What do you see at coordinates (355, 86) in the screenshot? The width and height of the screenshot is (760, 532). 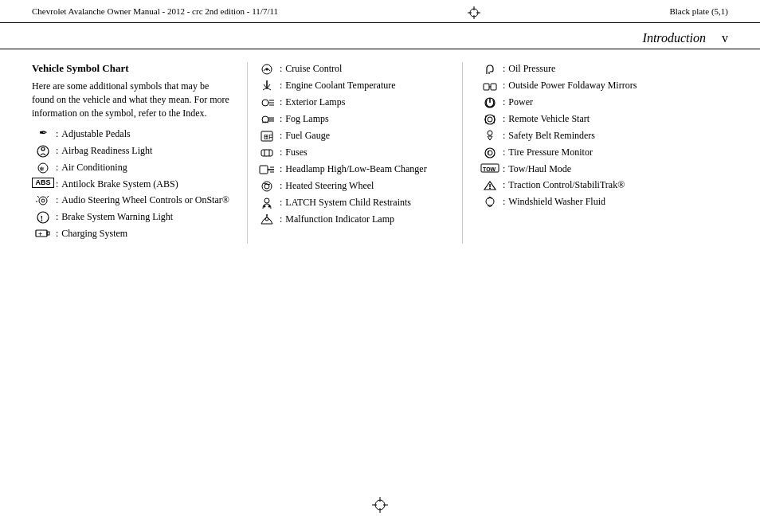 I see `list-item: : Engine Coolant Temperature` at bounding box center [355, 86].